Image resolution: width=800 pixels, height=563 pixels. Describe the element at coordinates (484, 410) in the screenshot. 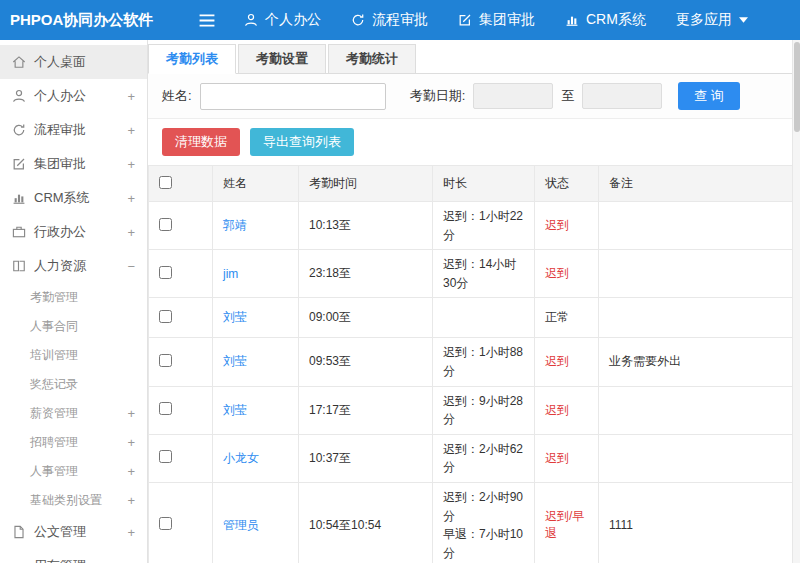

I see `duration-line: 迟到：9小时28分` at that location.